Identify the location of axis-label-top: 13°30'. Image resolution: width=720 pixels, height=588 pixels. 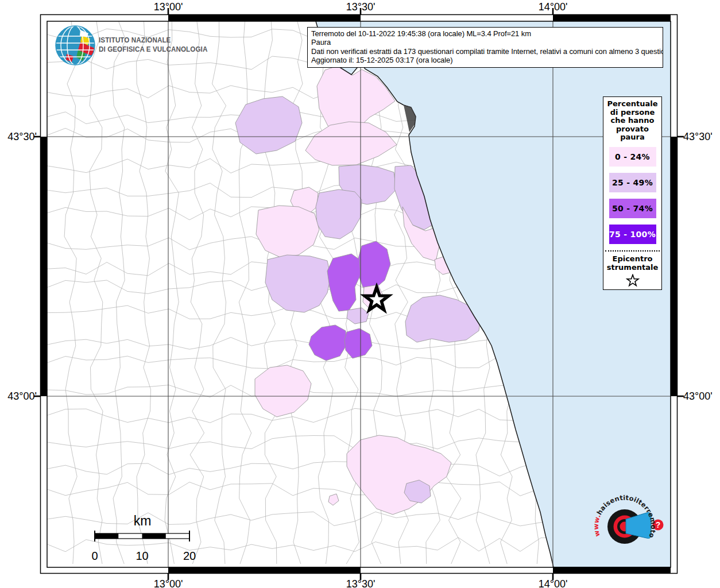
(361, 7).